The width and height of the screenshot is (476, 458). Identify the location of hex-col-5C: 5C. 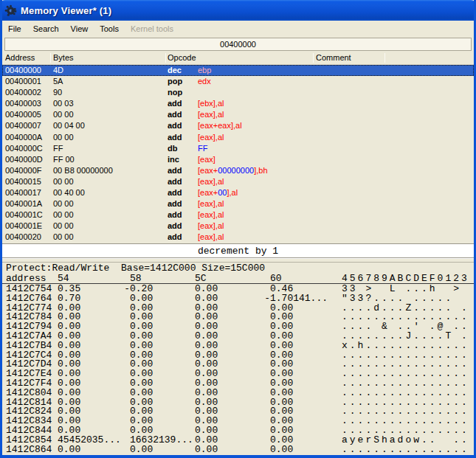
(201, 279).